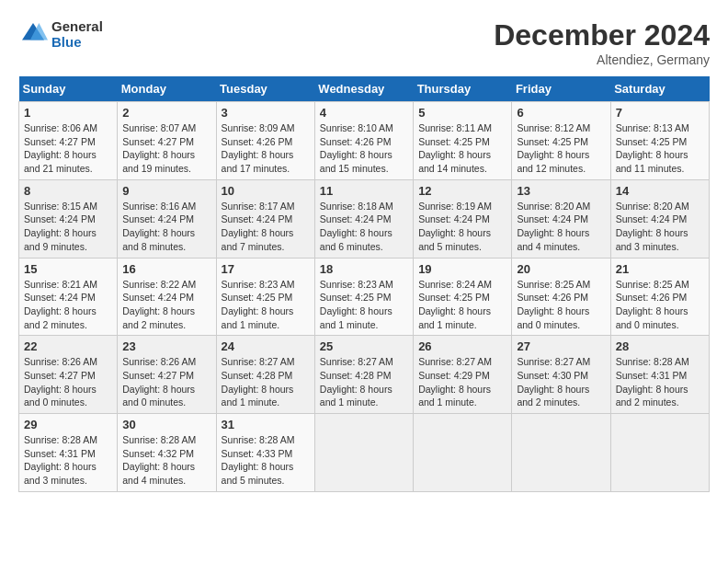 The image size is (728, 563). I want to click on calendar-cell: 5 Sunrise: 8:11 AM Sunset: 4:25 PM Dayli…, so click(463, 142).